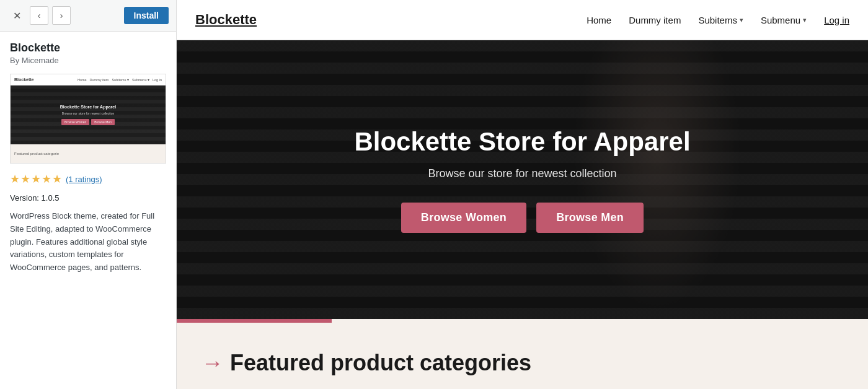  I want to click on hero-title: Blockette Store for Apparel, so click(522, 142).